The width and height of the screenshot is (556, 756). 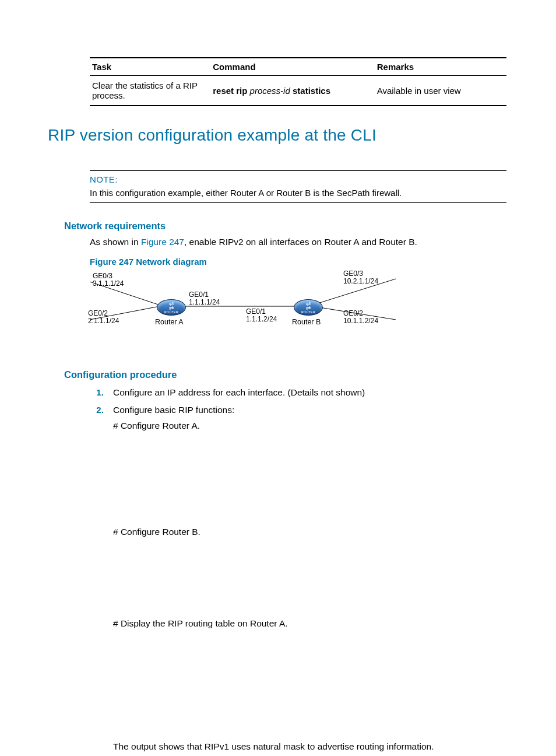 I want to click on cell-command: reset rip process-id statistics, so click(x=282, y=91).